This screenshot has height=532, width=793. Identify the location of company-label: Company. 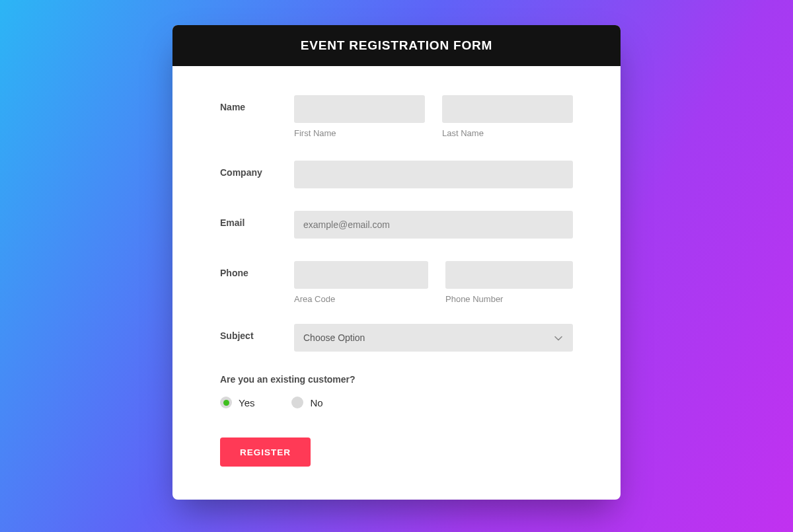
(257, 169).